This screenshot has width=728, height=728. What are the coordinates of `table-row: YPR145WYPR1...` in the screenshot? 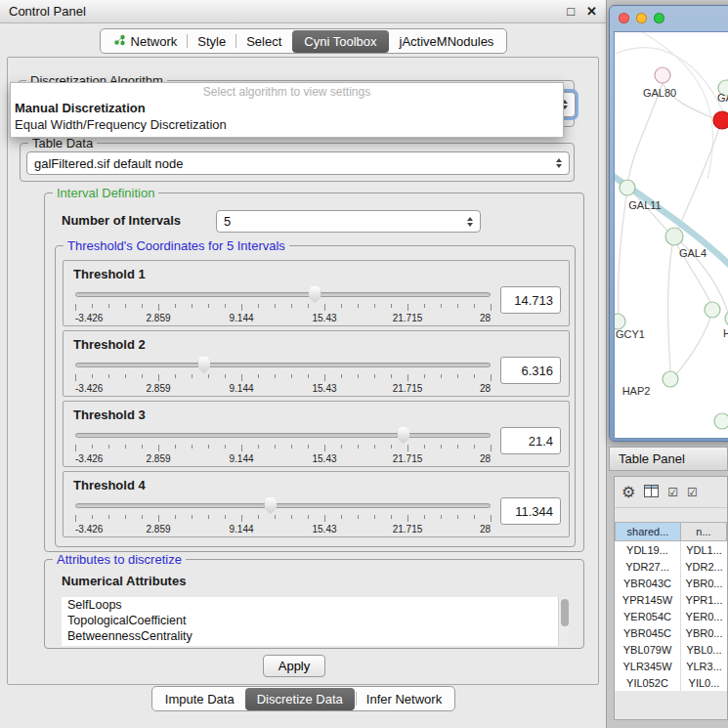 It's located at (670, 600).